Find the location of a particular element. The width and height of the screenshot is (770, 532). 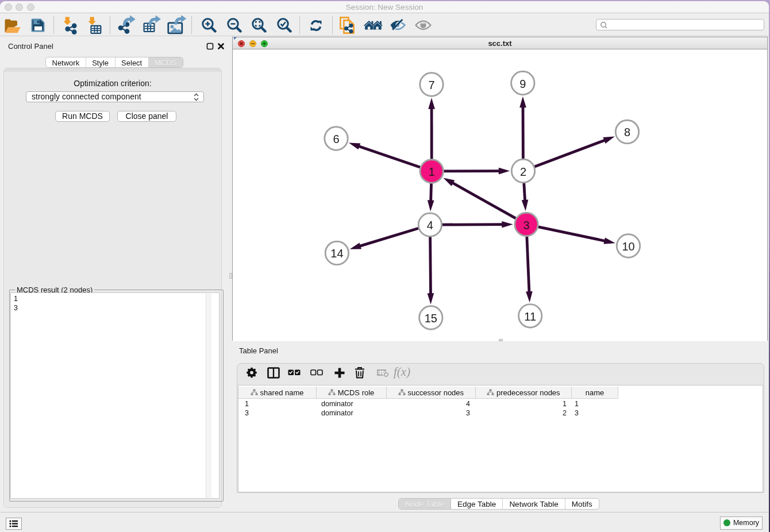

svg-text: 2 is located at coordinates (523, 172).